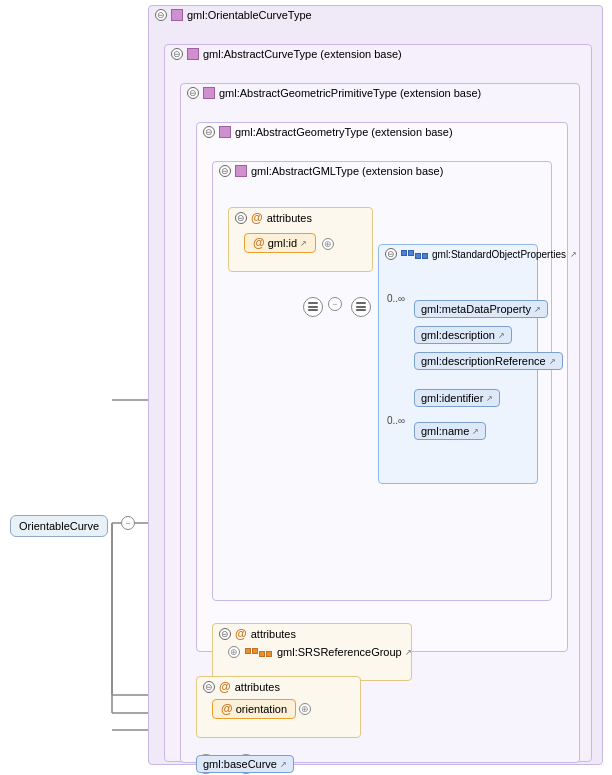 The height and width of the screenshot is (775, 612). I want to click on box-abstract-gml-header: ⊖ gml:AbstractGMLType (extension base), so click(382, 171).